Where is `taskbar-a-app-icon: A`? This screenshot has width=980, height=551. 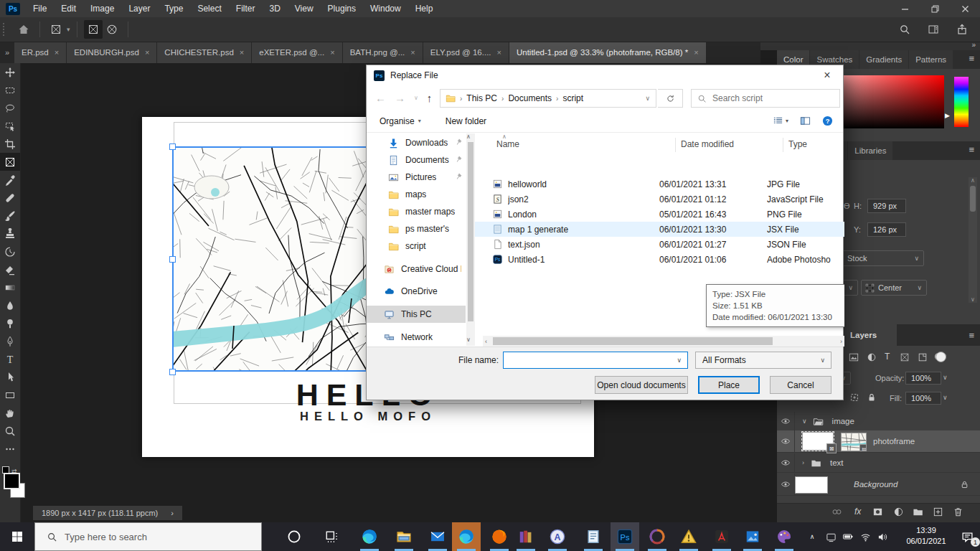
taskbar-a-app-icon: A is located at coordinates (557, 537).